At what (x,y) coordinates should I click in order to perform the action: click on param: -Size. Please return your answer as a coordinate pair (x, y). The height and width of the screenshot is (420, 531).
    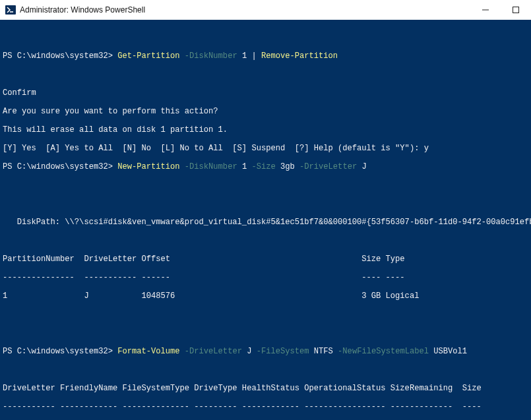
    Looking at the image, I should click on (263, 167).